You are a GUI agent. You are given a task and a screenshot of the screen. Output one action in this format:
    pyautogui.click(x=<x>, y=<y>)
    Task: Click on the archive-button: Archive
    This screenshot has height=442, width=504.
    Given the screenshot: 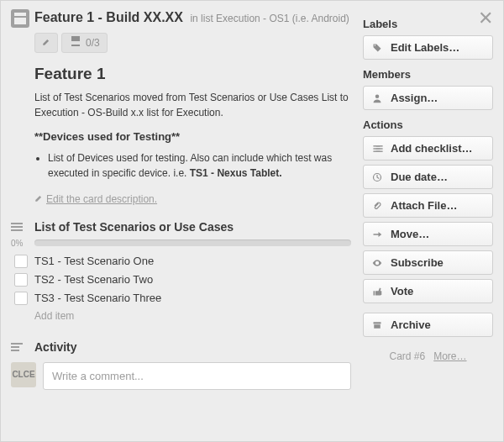 What is the action you would take?
    pyautogui.click(x=428, y=324)
    